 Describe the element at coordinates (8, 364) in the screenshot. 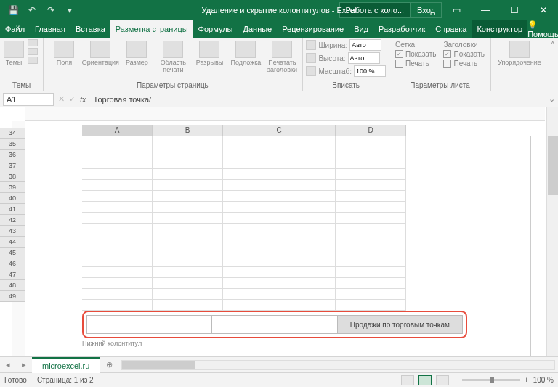

I see `sheet-nav-prev-icon: ◂` at that location.